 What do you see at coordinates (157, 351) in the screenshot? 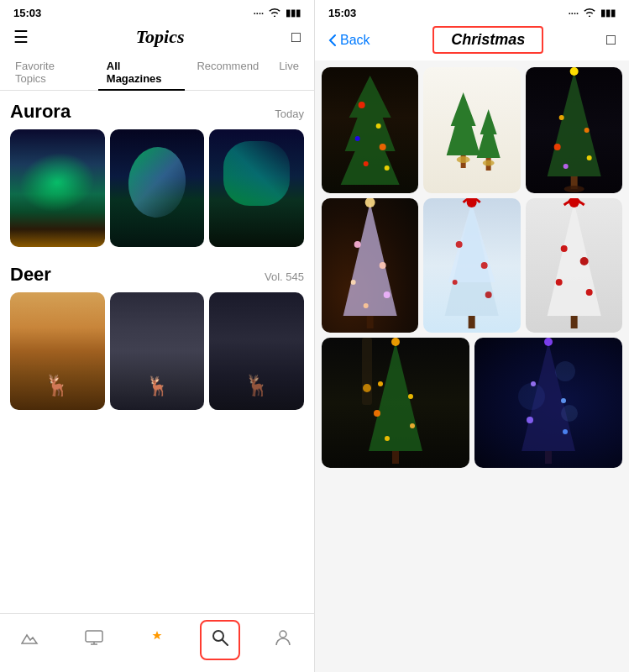
I see `deer-grid` at bounding box center [157, 351].